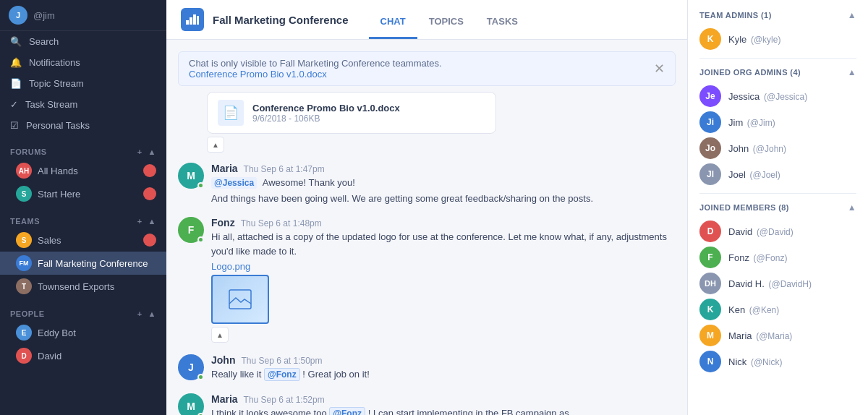 The height and width of the screenshot is (415, 868). I want to click on fall-marketing-label: Fall Marketing Conference, so click(93, 263).